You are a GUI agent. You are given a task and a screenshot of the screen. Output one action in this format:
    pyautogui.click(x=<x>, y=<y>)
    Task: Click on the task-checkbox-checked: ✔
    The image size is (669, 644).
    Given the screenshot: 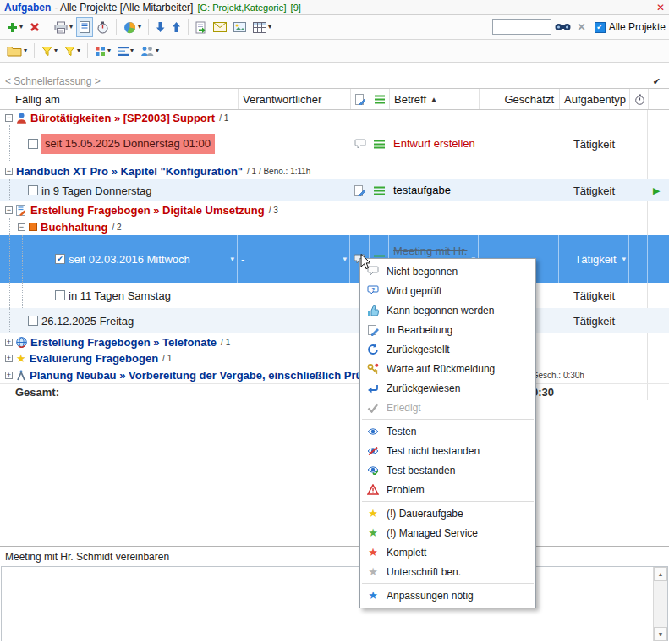 What is the action you would take?
    pyautogui.click(x=60, y=259)
    